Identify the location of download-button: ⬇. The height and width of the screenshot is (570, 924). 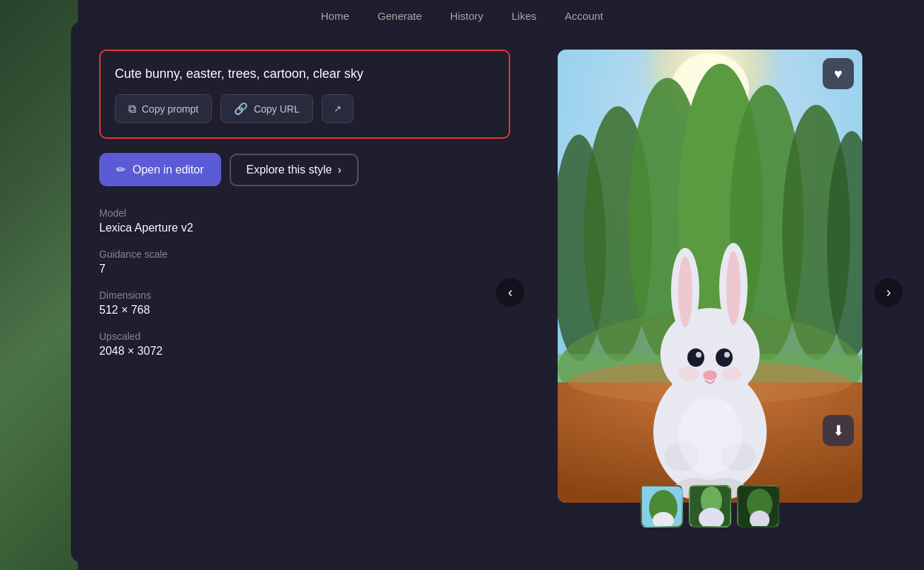
(838, 431).